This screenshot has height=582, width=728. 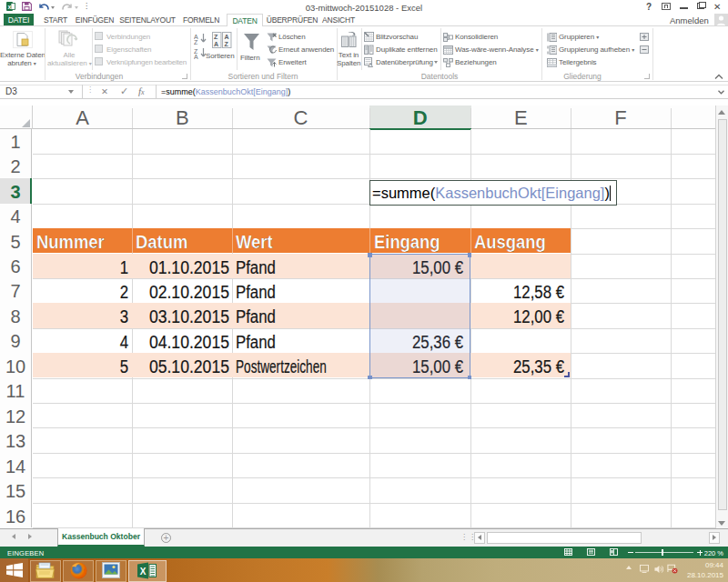 What do you see at coordinates (144, 571) in the screenshot?
I see `svg-text: X` at bounding box center [144, 571].